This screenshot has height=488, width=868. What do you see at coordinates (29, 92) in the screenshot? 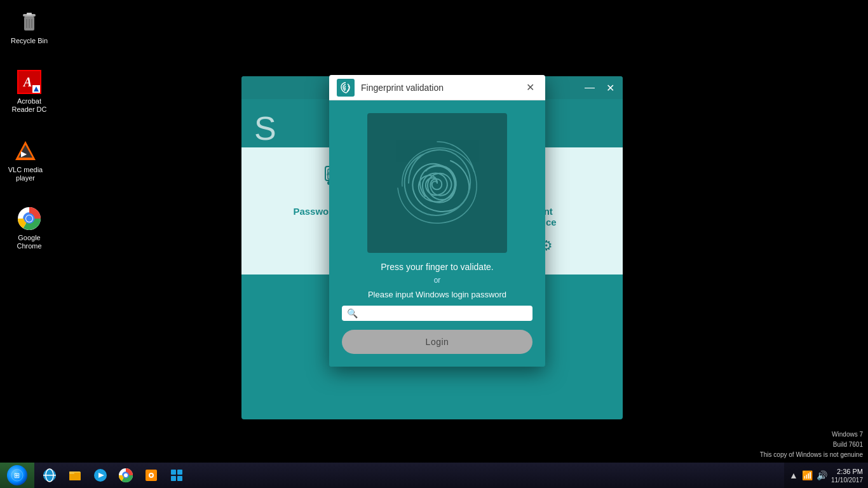
I see `desktop-icon-acrobat: A AcrobatReader DC` at bounding box center [29, 92].